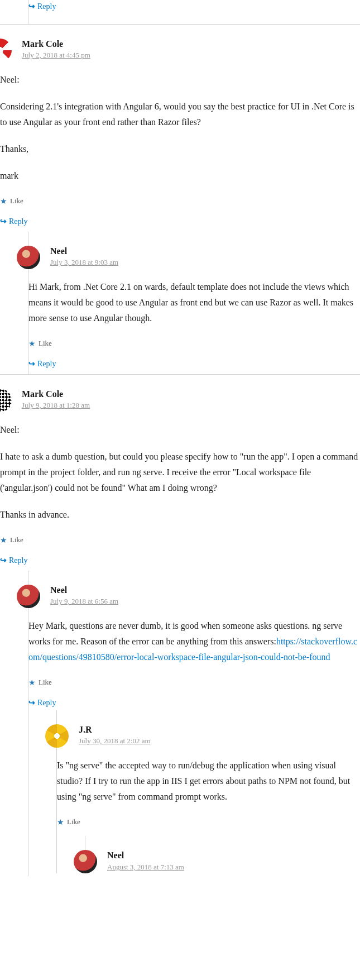  I want to click on comment-text: Is "ng serve" the accepted way to run/de…, so click(209, 781).